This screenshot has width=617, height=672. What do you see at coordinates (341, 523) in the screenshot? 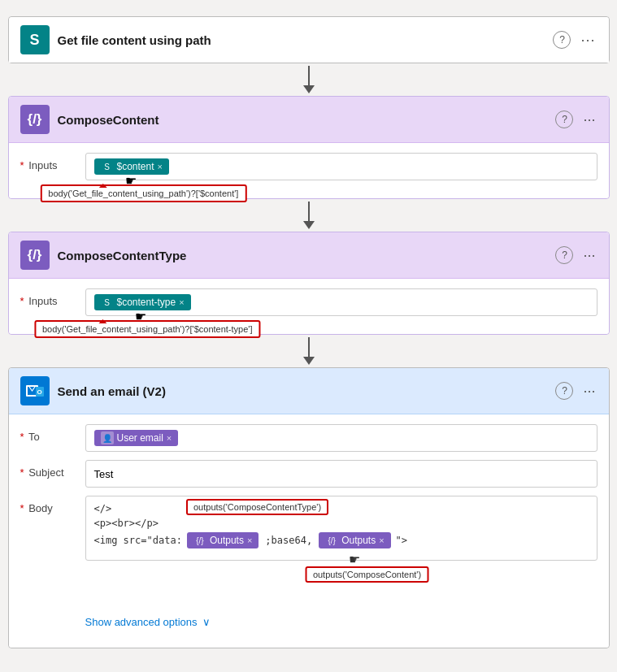
I see `body-line-2: <p><br></p> outputs('ComposeContentType'…` at bounding box center [341, 523].